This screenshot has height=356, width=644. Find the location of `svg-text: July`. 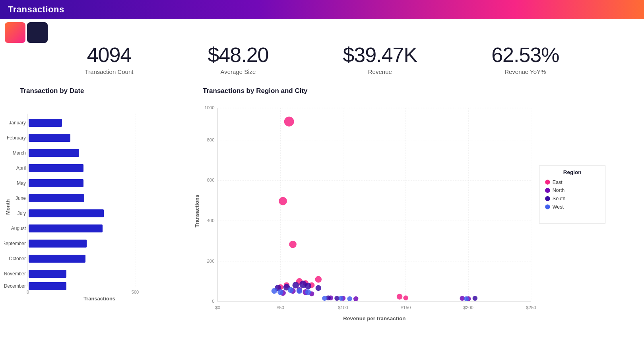

svg-text: July is located at coordinates (21, 213).